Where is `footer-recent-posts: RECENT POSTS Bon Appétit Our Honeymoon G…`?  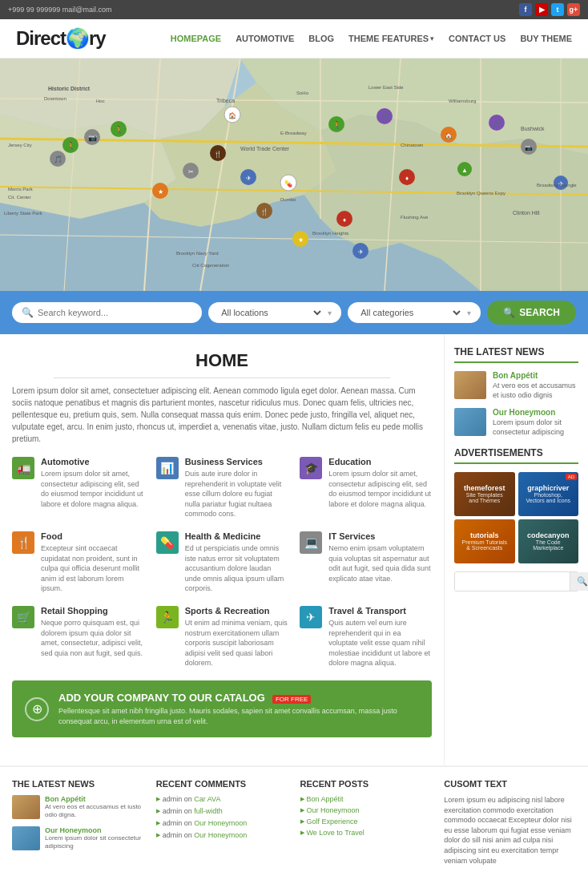 footer-recent-posts: RECENT POSTS Bon Appétit Our Honeymoon G… is located at coordinates (367, 822).